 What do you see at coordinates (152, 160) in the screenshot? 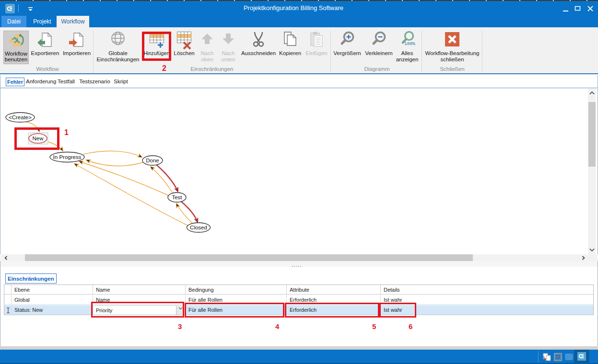
I see `svg-text: Done` at bounding box center [152, 160].